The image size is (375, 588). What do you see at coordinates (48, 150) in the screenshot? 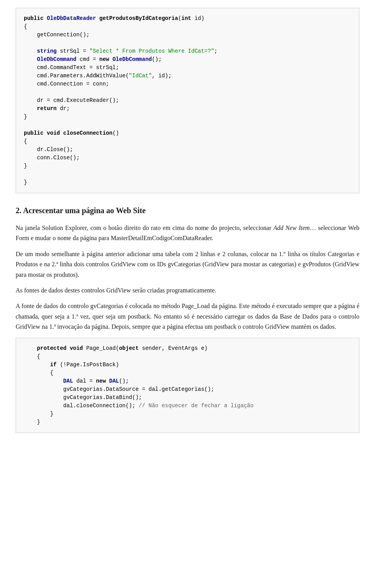
I see `code-line: dr.Close();` at bounding box center [48, 150].